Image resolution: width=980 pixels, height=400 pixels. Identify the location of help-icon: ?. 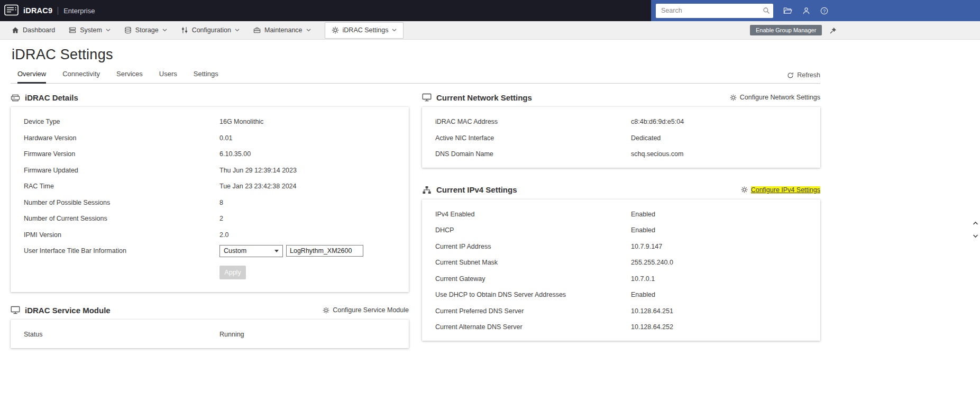
(824, 11).